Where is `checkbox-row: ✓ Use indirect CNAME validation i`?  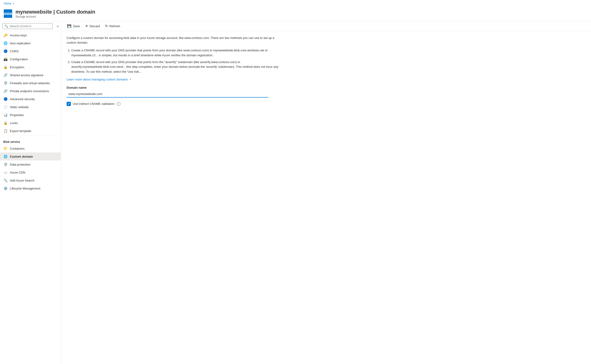
checkbox-row: ✓ Use indirect CNAME validation i is located at coordinates (326, 104).